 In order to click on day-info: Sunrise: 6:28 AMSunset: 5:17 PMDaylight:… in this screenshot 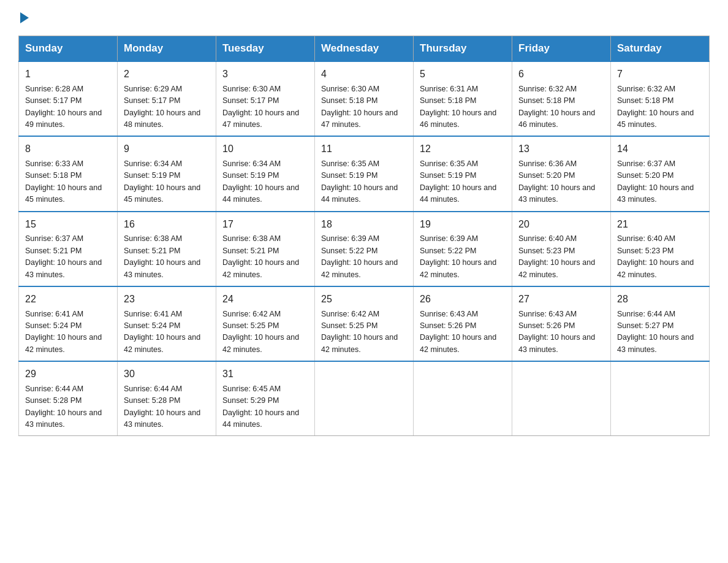, I will do `click(64, 107)`.